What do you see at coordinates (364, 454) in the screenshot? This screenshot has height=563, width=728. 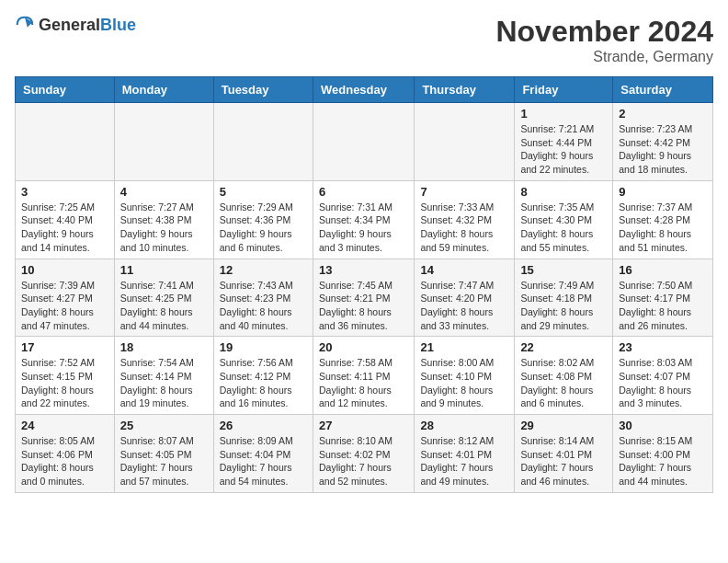 I see `calendar-week-row: 24Sunrise: 8:05 AMSunset: 4:06 PMDayligh…` at bounding box center [364, 454].